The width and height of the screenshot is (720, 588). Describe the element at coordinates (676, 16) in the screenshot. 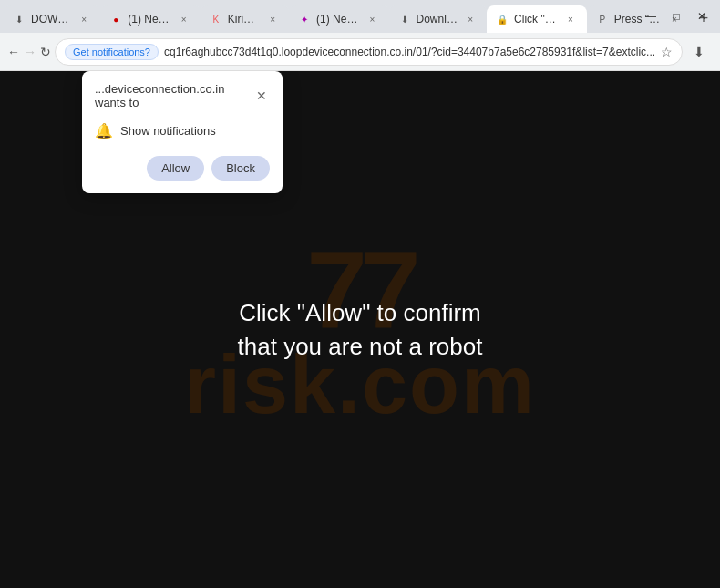

I see `window-controls: — □ ✕` at that location.